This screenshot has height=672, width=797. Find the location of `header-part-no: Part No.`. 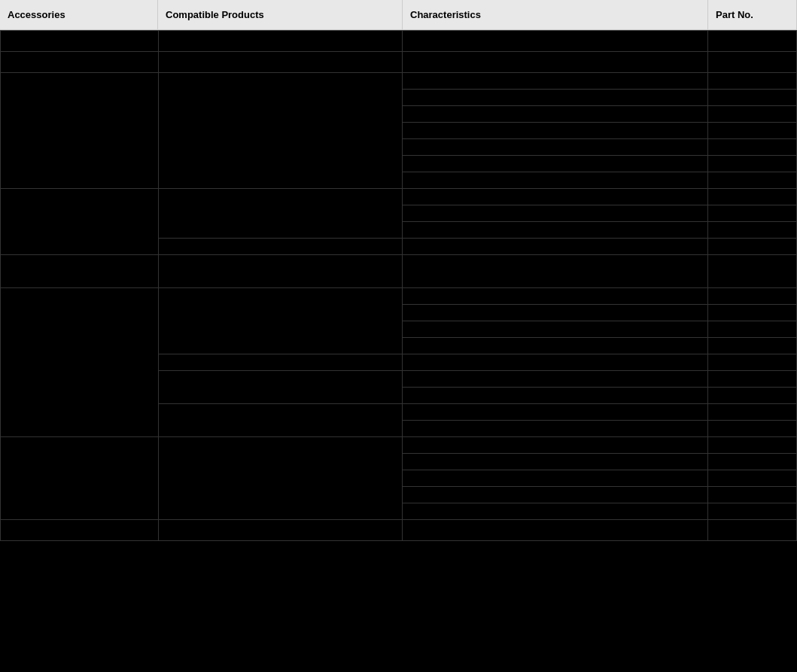

header-part-no: Part No. is located at coordinates (753, 15).